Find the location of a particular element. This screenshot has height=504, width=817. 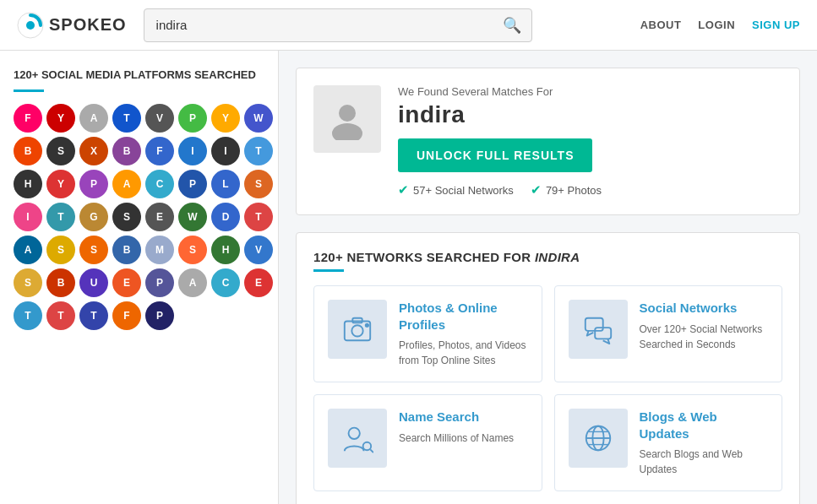

signup-link: SIGN UP is located at coordinates (776, 25).